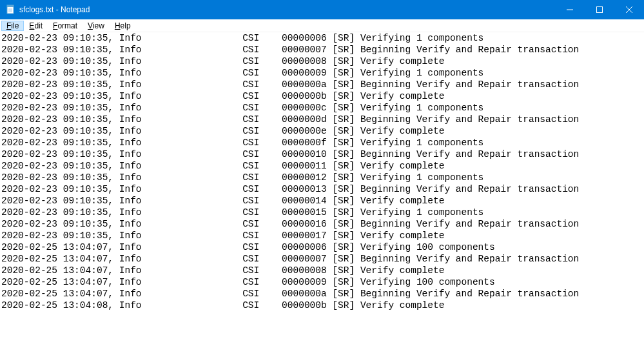 The height and width of the screenshot is (337, 644). I want to click on notepad-icon, so click(10, 10).